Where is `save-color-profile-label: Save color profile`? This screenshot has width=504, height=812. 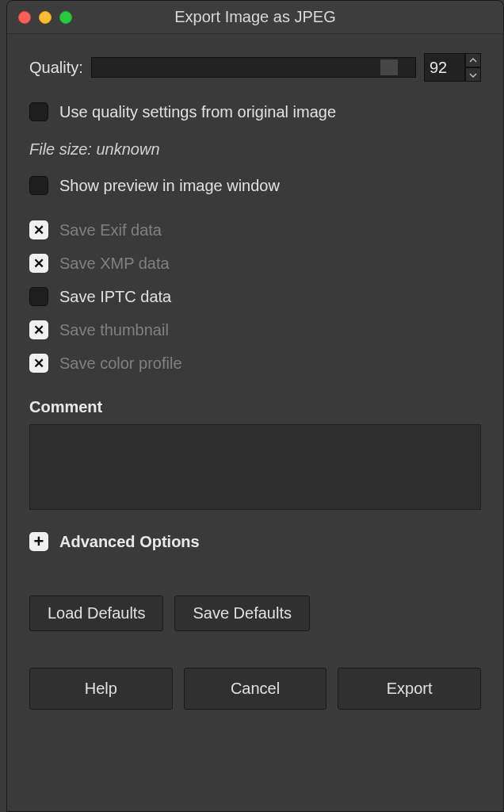 save-color-profile-label: Save color profile is located at coordinates (120, 363).